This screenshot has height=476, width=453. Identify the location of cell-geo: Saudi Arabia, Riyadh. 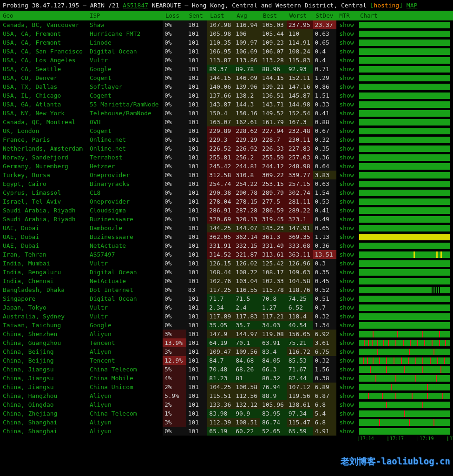
(44, 210).